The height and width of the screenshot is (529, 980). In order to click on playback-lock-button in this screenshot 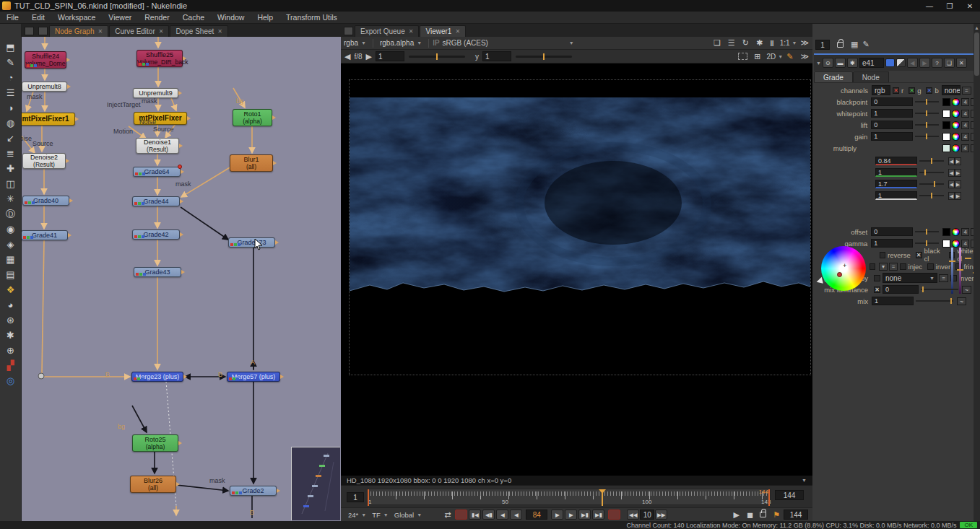, I will do `click(614, 515)`.